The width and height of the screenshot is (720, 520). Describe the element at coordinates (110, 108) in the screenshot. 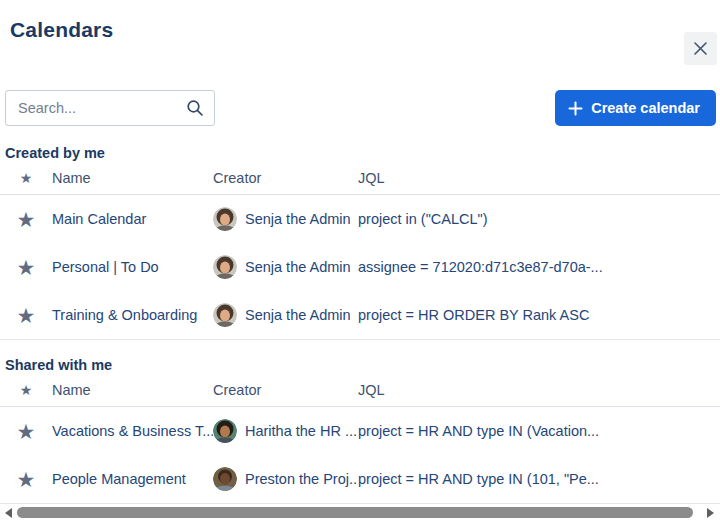

I see `search-input` at that location.